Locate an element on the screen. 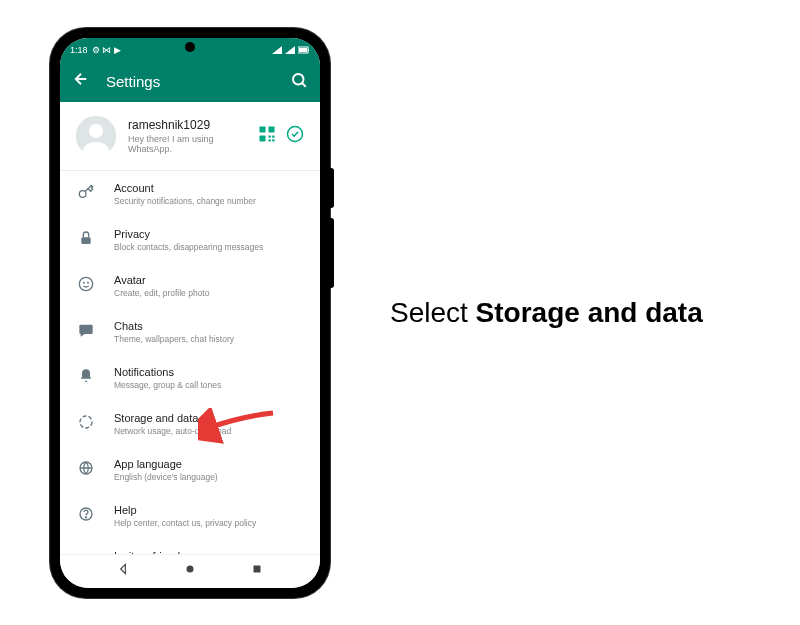 The width and height of the screenshot is (800, 625). header-title: Settings is located at coordinates (198, 82).